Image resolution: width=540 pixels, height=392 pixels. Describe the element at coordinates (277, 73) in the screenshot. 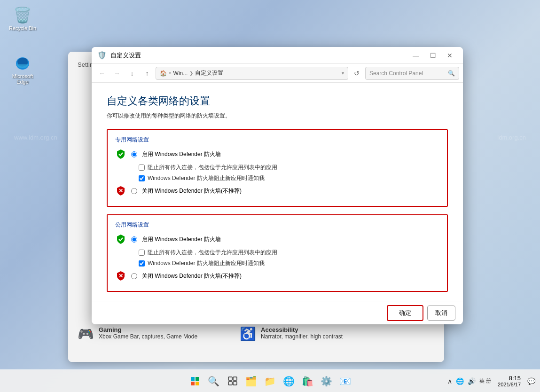

I see `address-bar: ← → ↓ ↑ 🏠 » Win... ❯ 自定义设置 ▾ ↺ Search Co…` at that location.